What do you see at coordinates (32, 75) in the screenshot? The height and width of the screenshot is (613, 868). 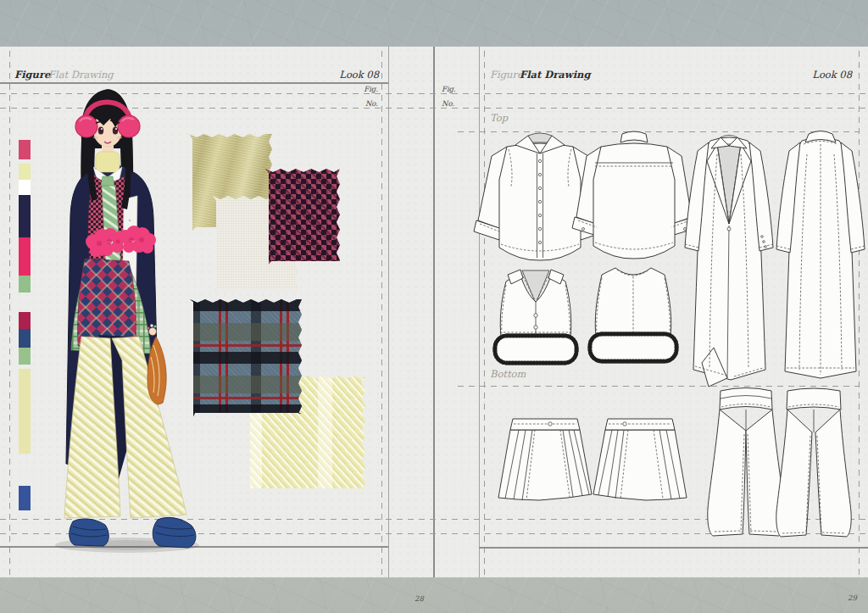 I see `left-page-title: Figure` at bounding box center [32, 75].